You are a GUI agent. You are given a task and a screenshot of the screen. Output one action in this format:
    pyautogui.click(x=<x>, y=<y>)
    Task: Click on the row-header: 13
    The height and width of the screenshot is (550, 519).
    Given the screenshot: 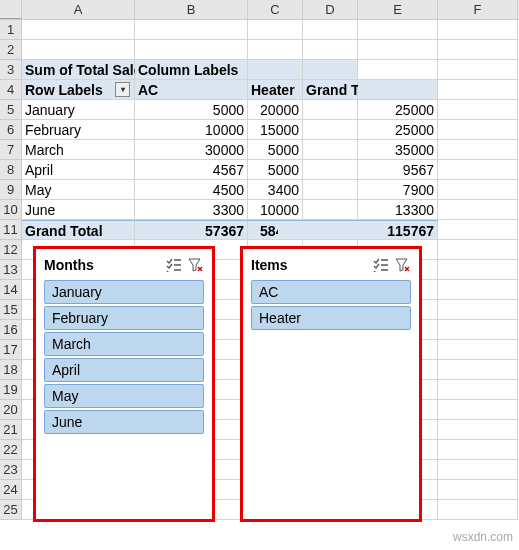 What is the action you would take?
    pyautogui.click(x=11, y=270)
    